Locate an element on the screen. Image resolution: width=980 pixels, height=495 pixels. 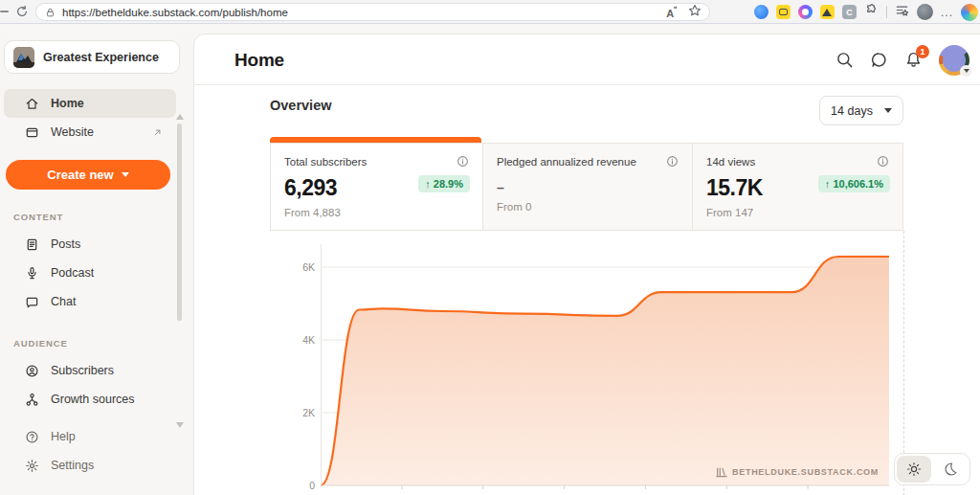
extension-blue-icon is located at coordinates (762, 11).